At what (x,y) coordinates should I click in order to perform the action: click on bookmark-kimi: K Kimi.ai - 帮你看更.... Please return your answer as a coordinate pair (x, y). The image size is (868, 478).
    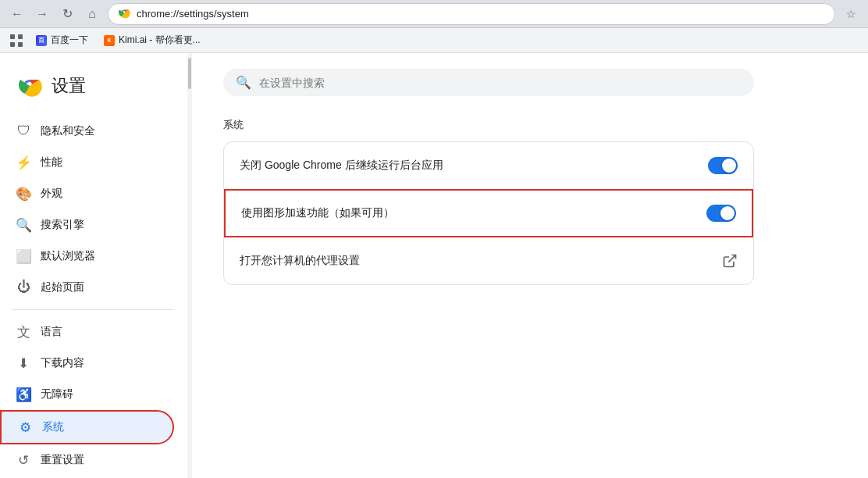
    Looking at the image, I should click on (152, 41).